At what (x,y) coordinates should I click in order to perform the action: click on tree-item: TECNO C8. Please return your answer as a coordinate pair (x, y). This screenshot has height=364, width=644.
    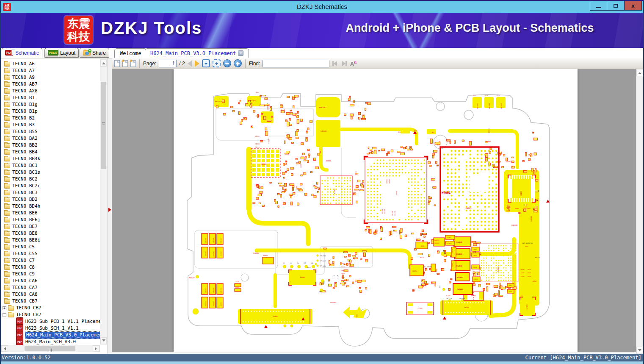
    Looking at the image, I should click on (50, 267).